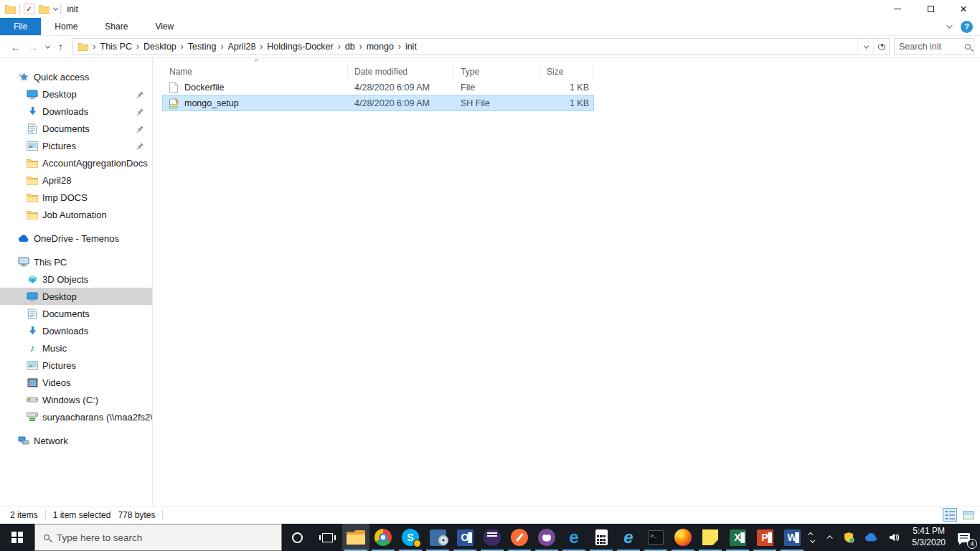 The image size is (980, 551). I want to click on sidebar-item-documents: Documents, so click(76, 128).